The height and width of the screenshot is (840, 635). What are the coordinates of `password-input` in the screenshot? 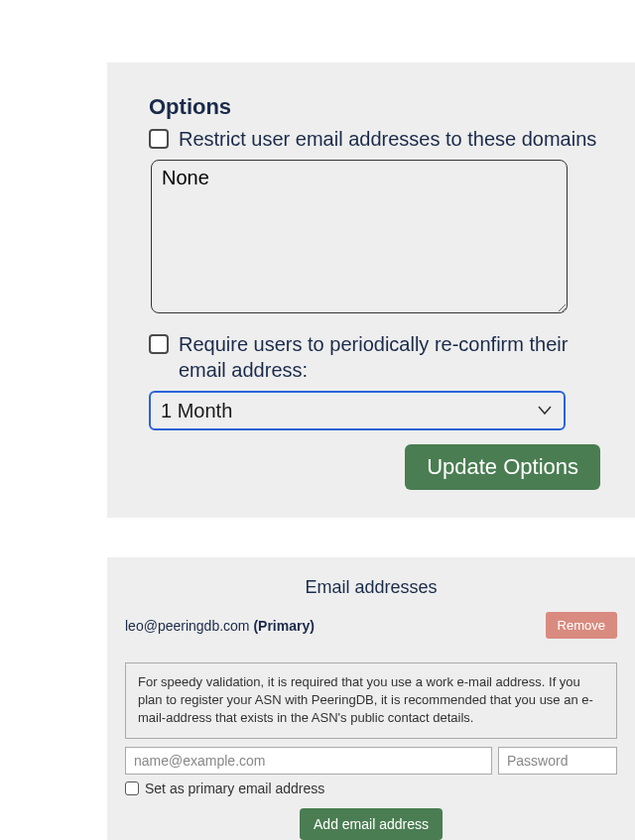 It's located at (558, 761).